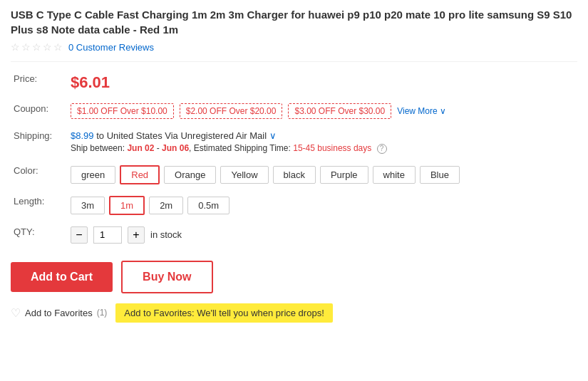 The width and height of the screenshot is (588, 381). I want to click on ship-time-label: Estimated Shipping Time:, so click(242, 148).